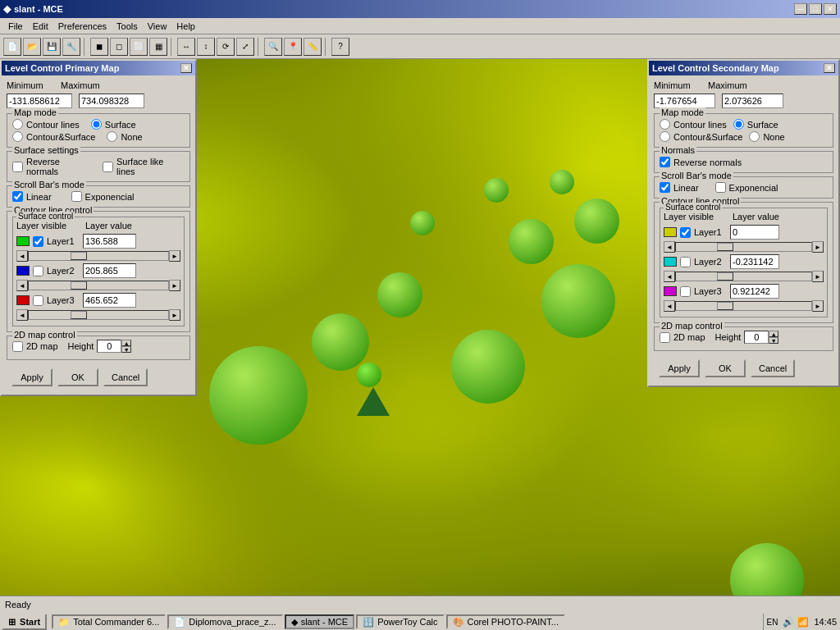  I want to click on toolbar-btn7: ⬜, so click(139, 47).